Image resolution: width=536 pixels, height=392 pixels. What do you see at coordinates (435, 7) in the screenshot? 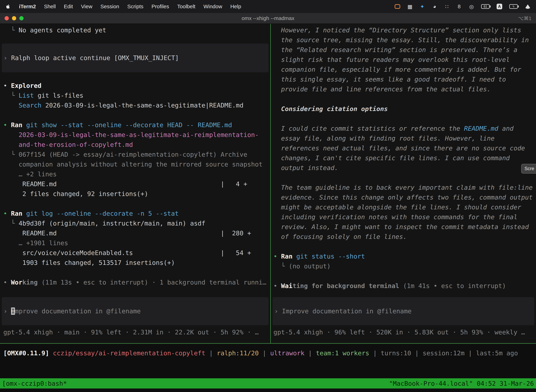
I see `round-app-icon: ◕` at bounding box center [435, 7].